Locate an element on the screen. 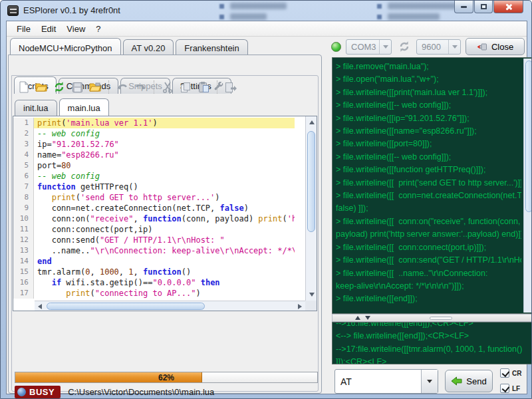  code-line: 7function getHTTPreq() is located at coordinates (154, 187).